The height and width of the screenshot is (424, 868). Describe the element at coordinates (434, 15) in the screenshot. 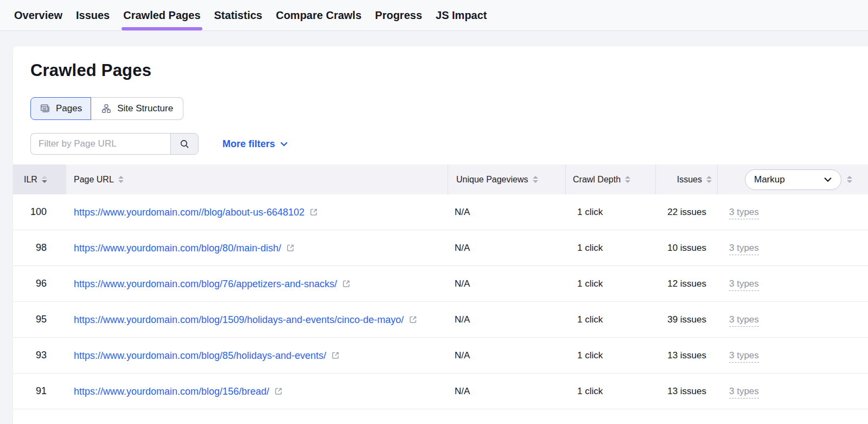

I see `top-nav: Overview Issues Crawled Pages Statistics…` at that location.